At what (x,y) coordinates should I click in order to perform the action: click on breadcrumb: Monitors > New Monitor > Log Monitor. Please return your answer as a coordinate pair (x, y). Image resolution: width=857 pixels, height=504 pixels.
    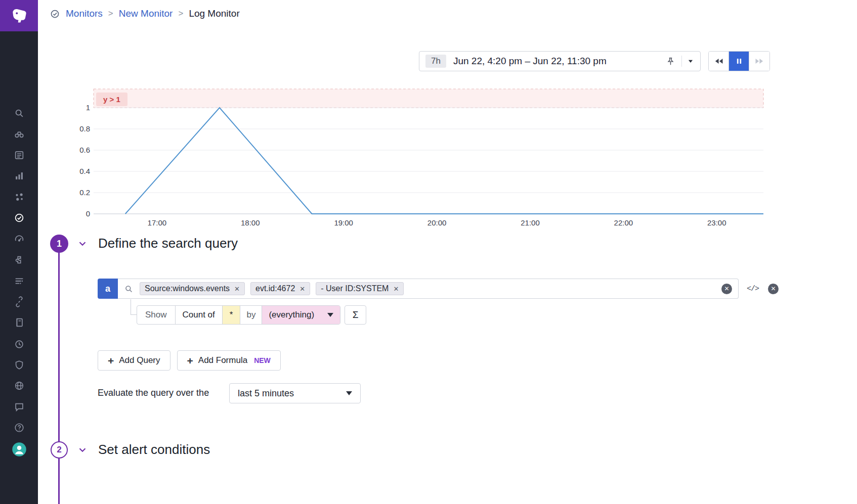
    Looking at the image, I should click on (145, 14).